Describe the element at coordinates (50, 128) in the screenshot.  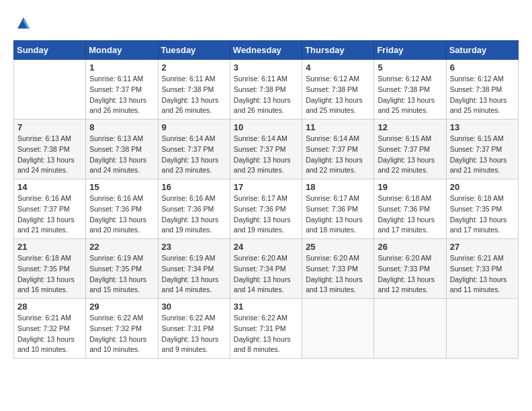
I see `day-number: 7` at that location.